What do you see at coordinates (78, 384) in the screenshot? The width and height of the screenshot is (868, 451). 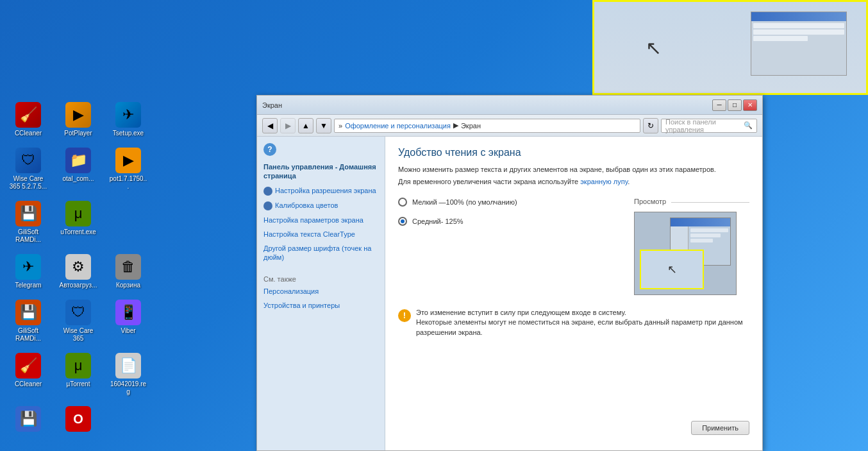 I see `desktop-icon-label: µTorrent` at bounding box center [78, 384].